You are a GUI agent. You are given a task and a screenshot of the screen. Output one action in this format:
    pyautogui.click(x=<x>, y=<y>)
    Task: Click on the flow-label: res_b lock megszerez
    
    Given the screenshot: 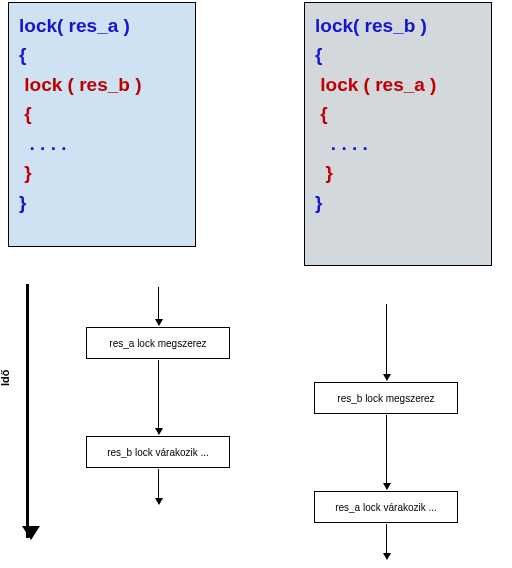 What is the action you would take?
    pyautogui.click(x=386, y=398)
    